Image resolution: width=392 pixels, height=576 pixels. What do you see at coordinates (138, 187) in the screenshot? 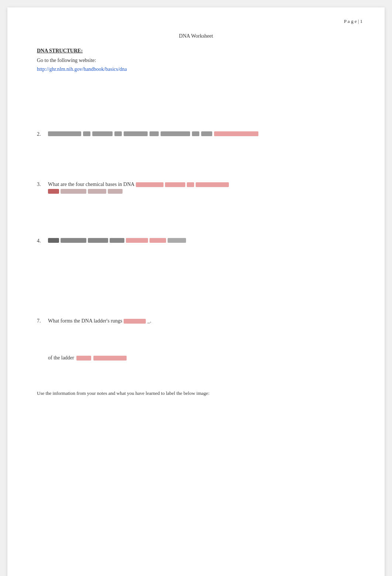
I see `q3-line: What are the four chemical bases in DNA` at bounding box center [138, 187].